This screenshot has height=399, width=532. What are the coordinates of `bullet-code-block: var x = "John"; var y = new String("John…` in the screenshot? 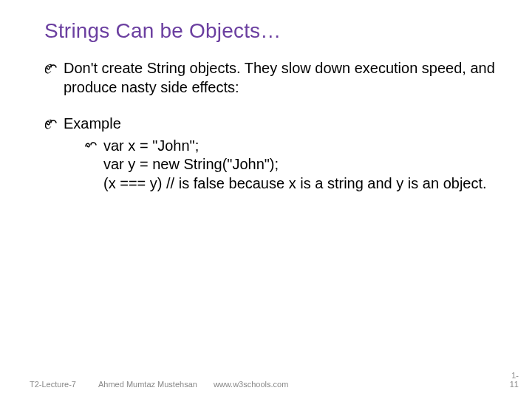 It's located at (290, 166).